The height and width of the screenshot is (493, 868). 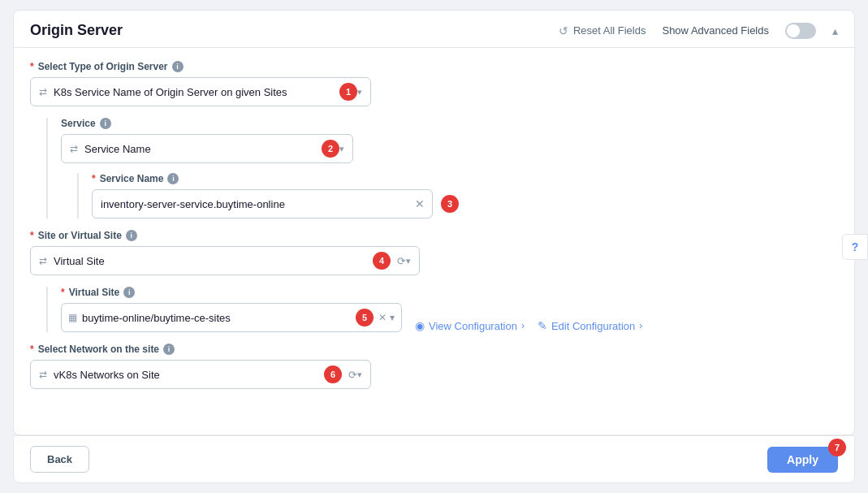 What do you see at coordinates (365, 318) in the screenshot?
I see `virtual-site-badge: 5` at bounding box center [365, 318].